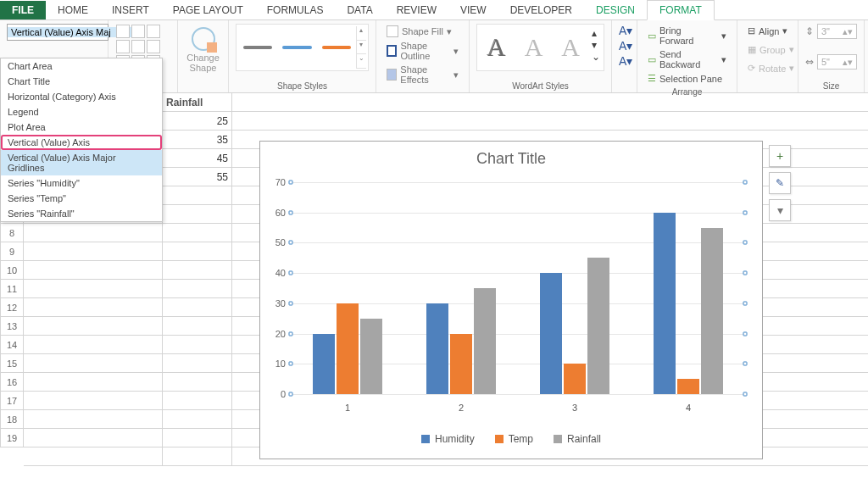  I want to click on shape-width-input: 5"▴▾, so click(837, 62).